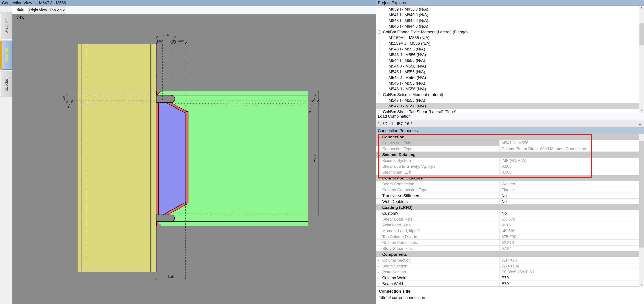 The image size is (644, 304). What do you see at coordinates (569, 143) in the screenshot?
I see `property-value: M547 J - M556` at bounding box center [569, 143].